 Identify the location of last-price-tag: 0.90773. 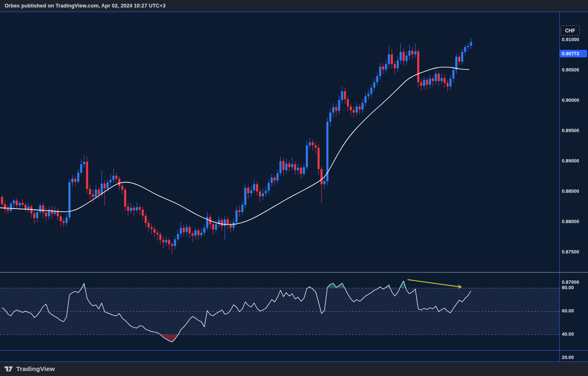
(573, 54).